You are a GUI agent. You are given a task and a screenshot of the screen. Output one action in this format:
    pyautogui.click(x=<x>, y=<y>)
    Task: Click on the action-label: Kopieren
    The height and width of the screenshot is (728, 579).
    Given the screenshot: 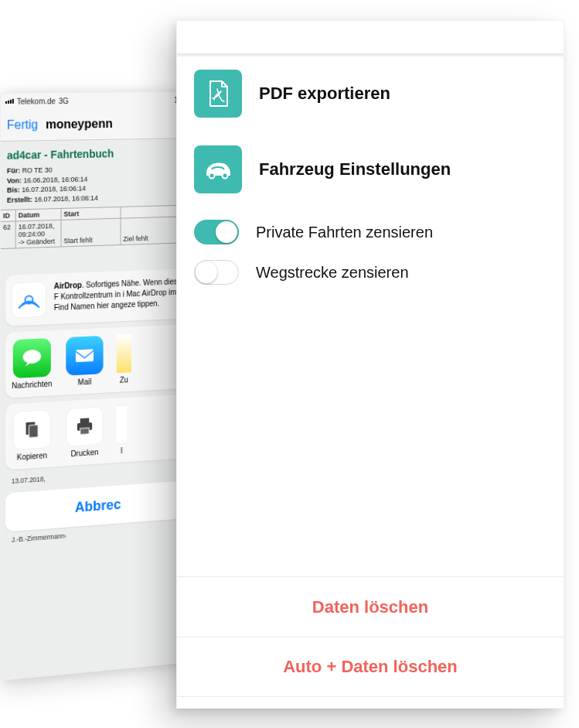 What is the action you would take?
    pyautogui.click(x=32, y=456)
    